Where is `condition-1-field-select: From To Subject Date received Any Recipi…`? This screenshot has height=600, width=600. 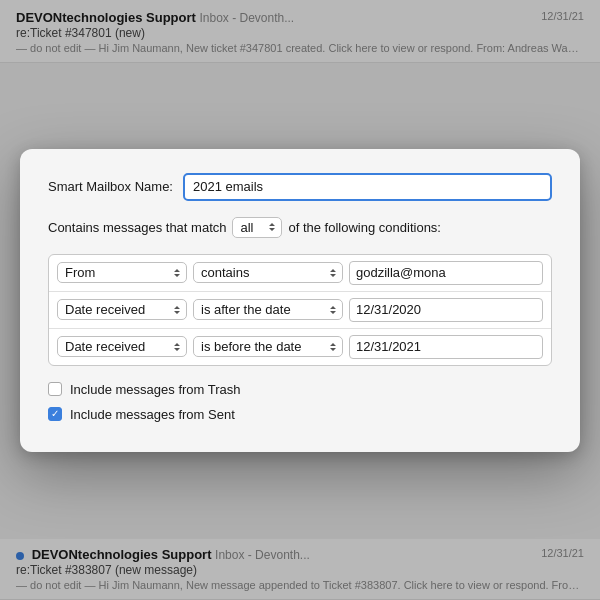
condition-1-field-select: From To Subject Date received Any Recipi… is located at coordinates (122, 272).